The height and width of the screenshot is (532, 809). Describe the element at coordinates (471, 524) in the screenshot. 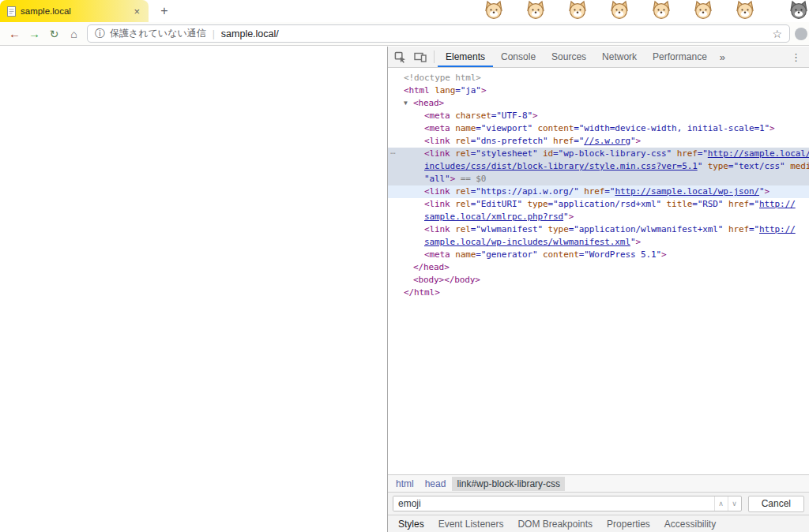

I see `sidebar-tab: Event Listeners` at that location.